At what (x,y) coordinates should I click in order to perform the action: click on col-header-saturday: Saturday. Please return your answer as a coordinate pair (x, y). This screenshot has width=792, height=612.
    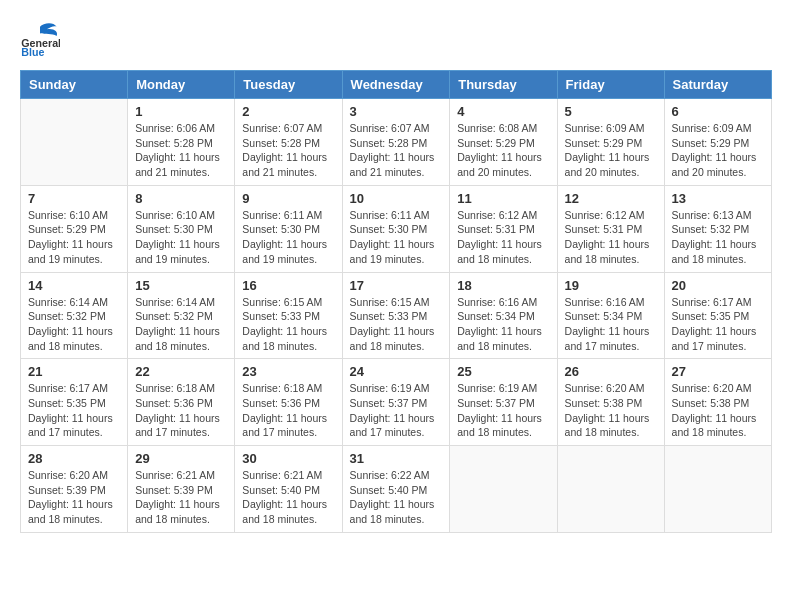
    Looking at the image, I should click on (718, 85).